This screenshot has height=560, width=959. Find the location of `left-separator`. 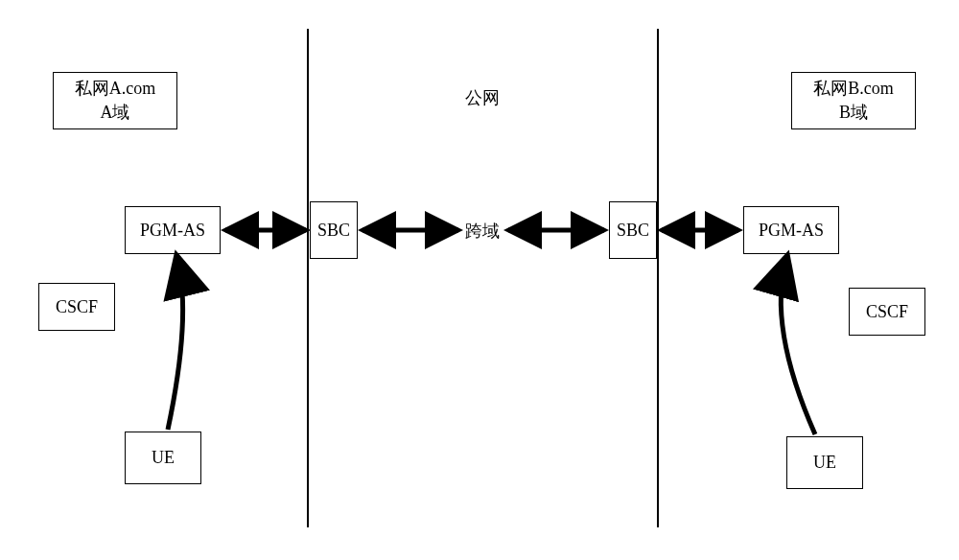

left-separator is located at coordinates (308, 278).